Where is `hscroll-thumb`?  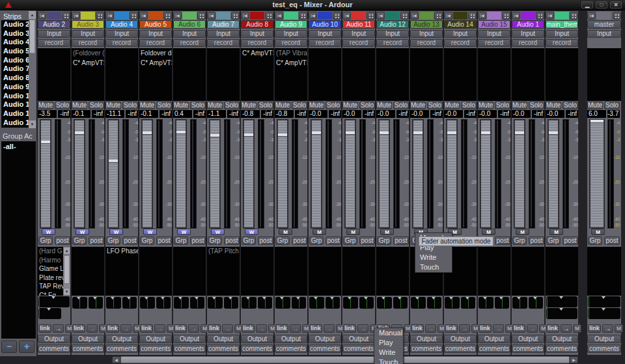
hscroll-thumb is located at coordinates (345, 359).